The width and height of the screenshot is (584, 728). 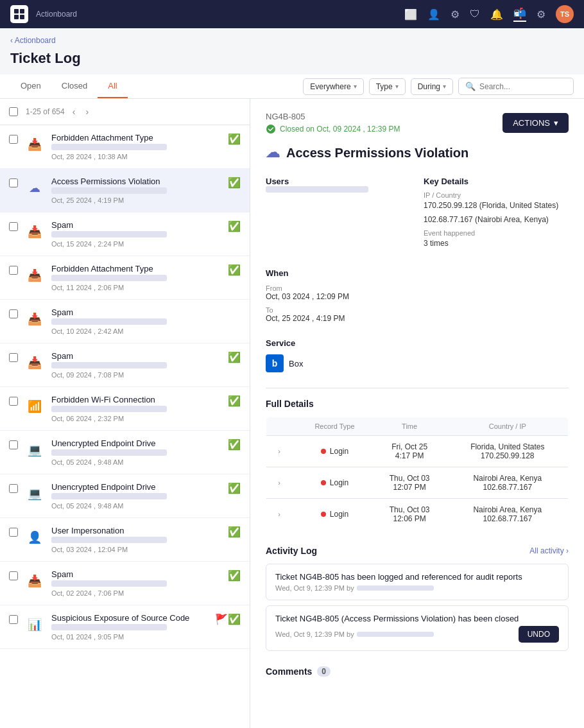 I want to click on user-icon: 👤, so click(x=434, y=14).